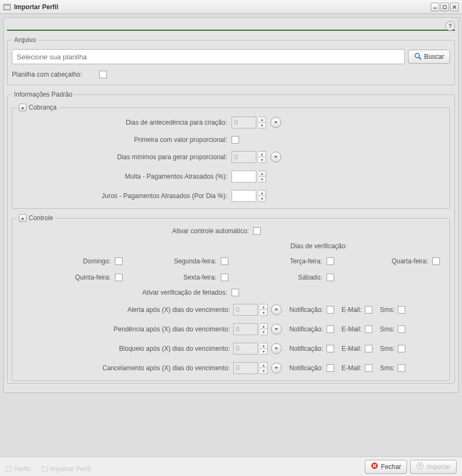  I want to click on cancelamento-label: Cancelamento após (X) dias do vencimento…, so click(123, 368).